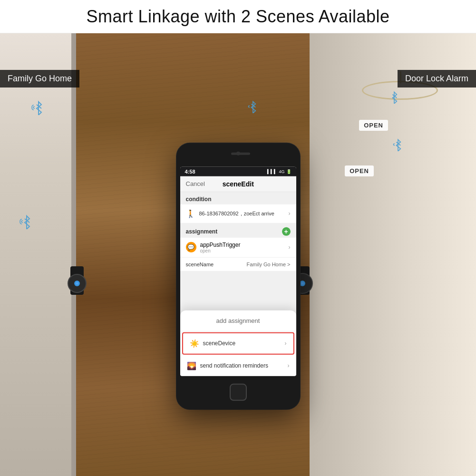  What do you see at coordinates (290, 247) in the screenshot?
I see `assignment-chevron: ›` at bounding box center [290, 247].